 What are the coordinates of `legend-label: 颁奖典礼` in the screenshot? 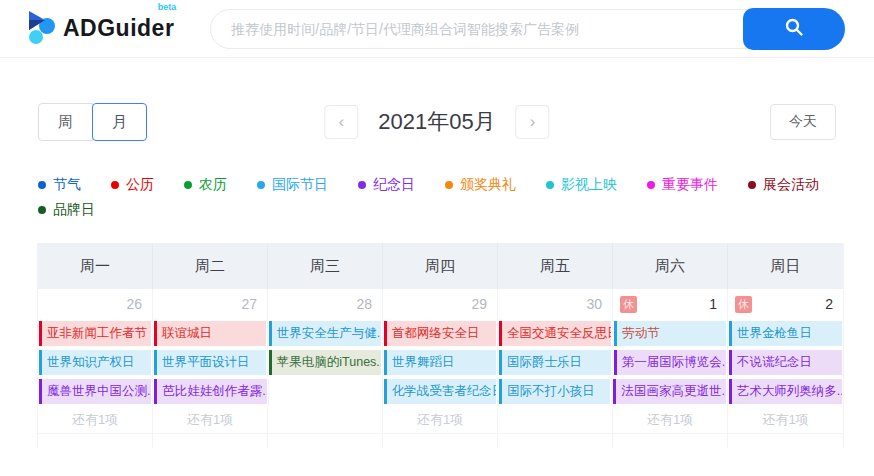 It's located at (488, 185).